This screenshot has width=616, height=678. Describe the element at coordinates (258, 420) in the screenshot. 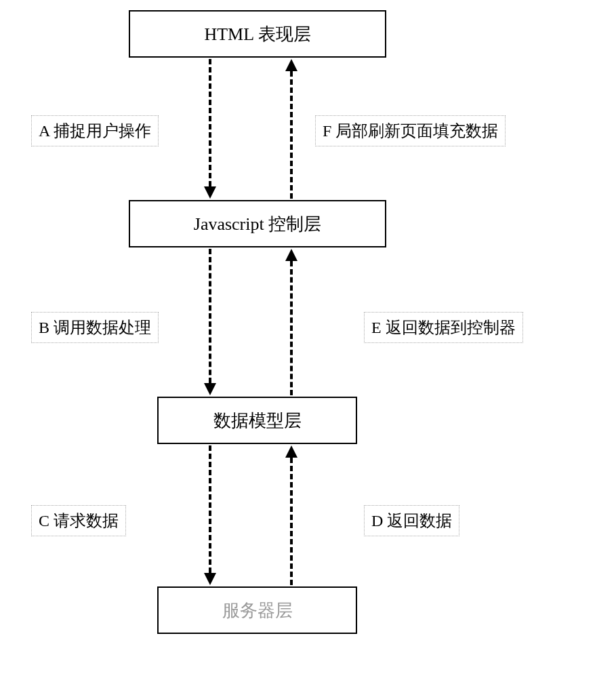

I see `layer-model: 数据模型层` at that location.